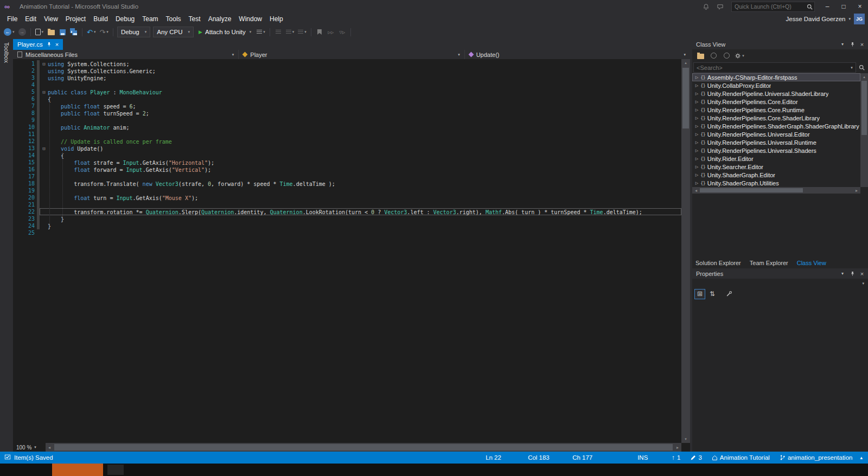 The image size is (868, 476). What do you see at coordinates (776, 158) in the screenshot?
I see `tree-item: ▷{}Unity.Rider.Editor` at bounding box center [776, 158].